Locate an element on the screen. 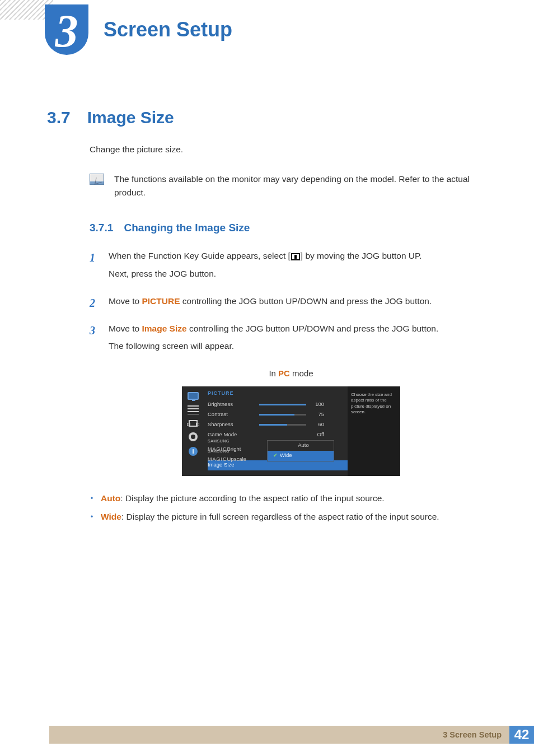  list-icon is located at coordinates (193, 410).